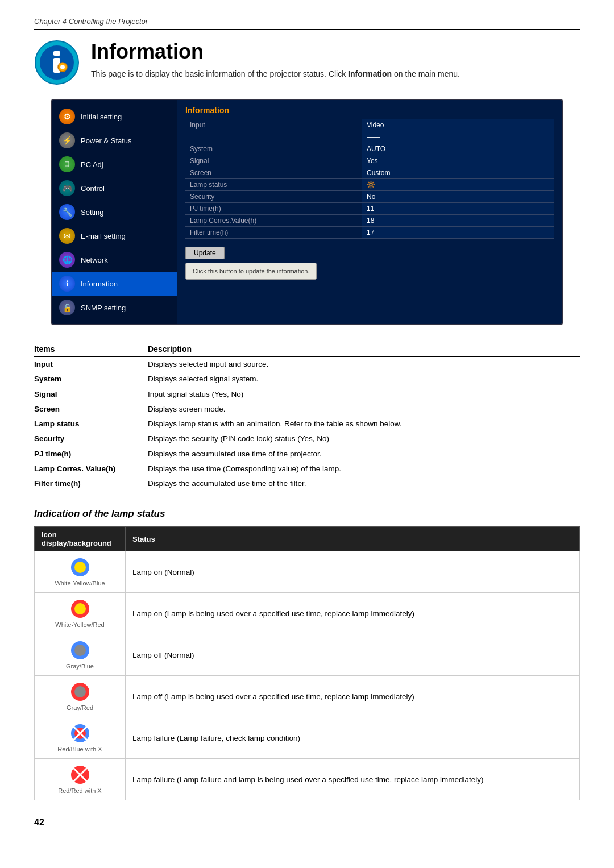  I want to click on information-icon: ℹ, so click(67, 284).